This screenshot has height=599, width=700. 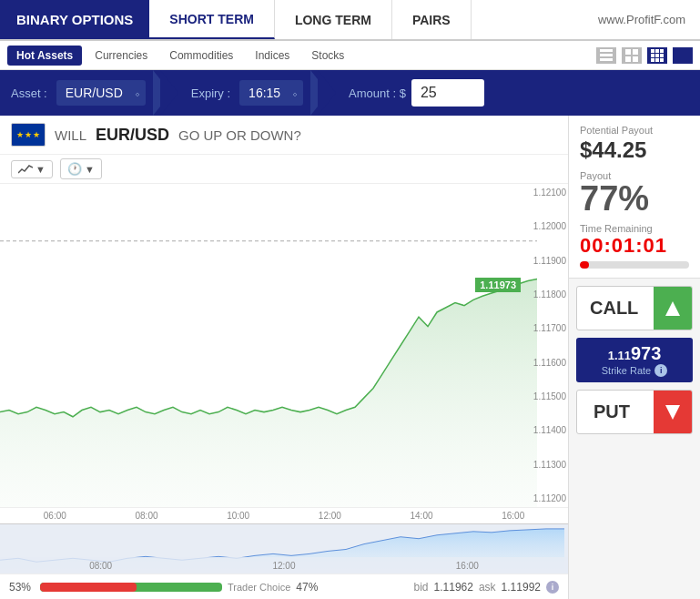 What do you see at coordinates (453, 587) in the screenshot?
I see `bid-value: 1.11962` at bounding box center [453, 587].